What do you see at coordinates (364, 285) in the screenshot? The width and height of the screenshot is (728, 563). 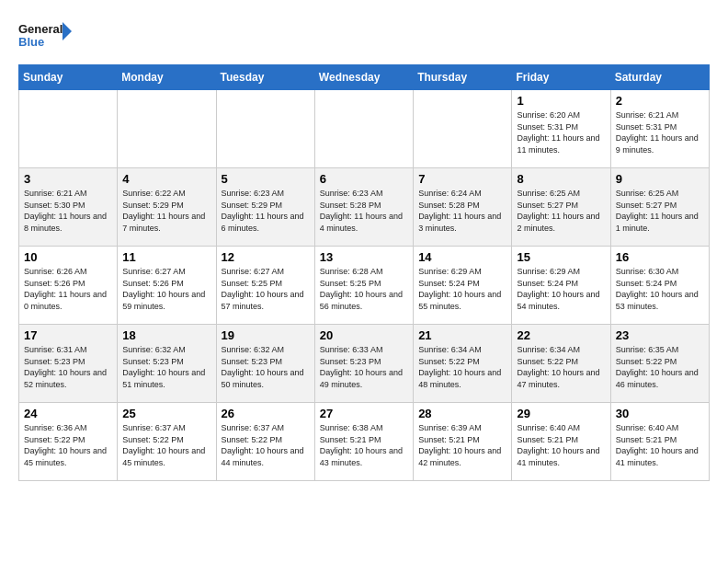 I see `day-cell: 13Sunrise: 6:28 AM Sunset: 5:25 PM Dayli…` at bounding box center [364, 285].